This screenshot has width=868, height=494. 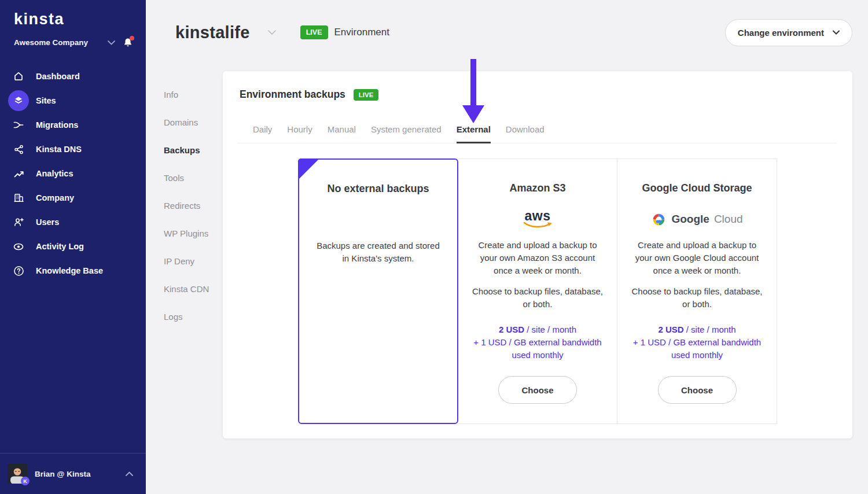 I want to click on sidebar-nav: Dashboard Sites Migrations Kinsta DNS An…, so click(x=73, y=174).